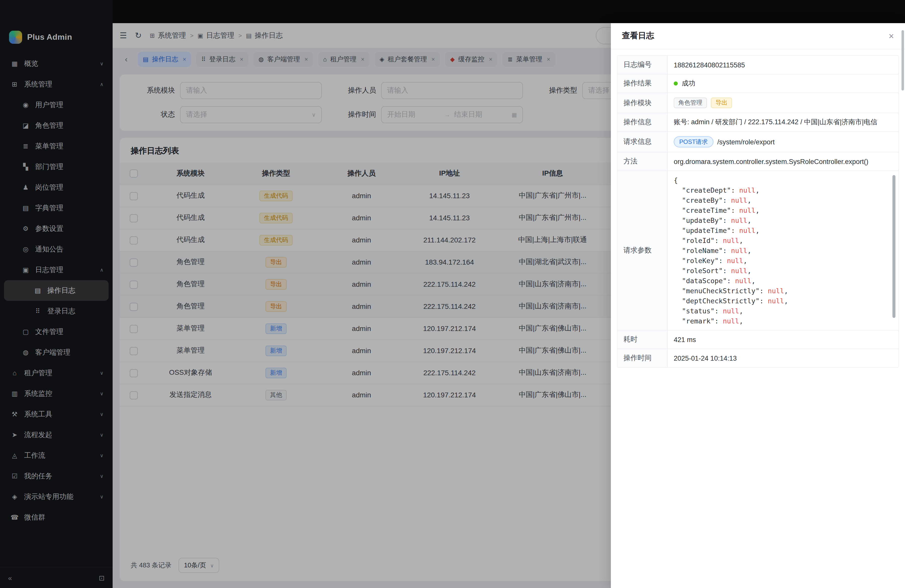 This screenshot has height=588, width=905. Describe the element at coordinates (689, 84) in the screenshot. I see `status-text: 成功` at that location.